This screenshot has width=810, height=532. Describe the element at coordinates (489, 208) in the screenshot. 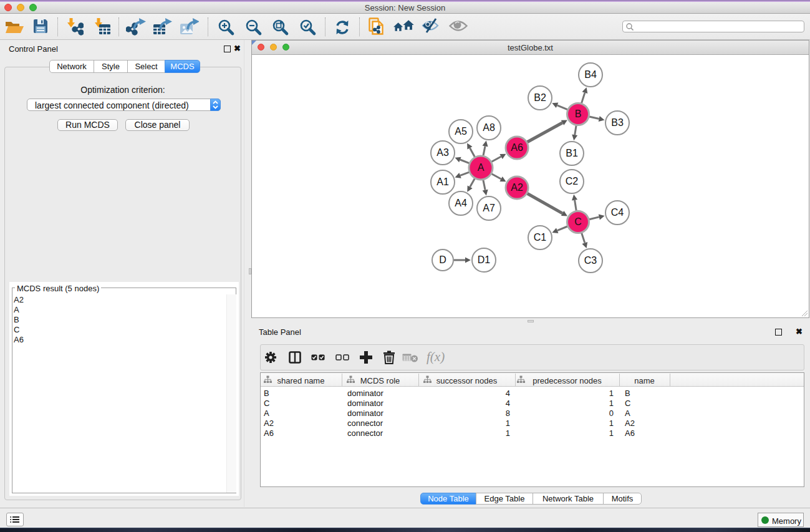

I see `svg-text: A7` at that location.